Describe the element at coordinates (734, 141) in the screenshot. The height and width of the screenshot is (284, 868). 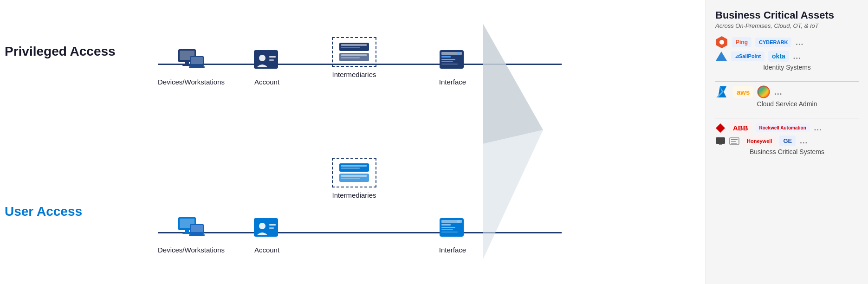
I see `list-icon` at that location.